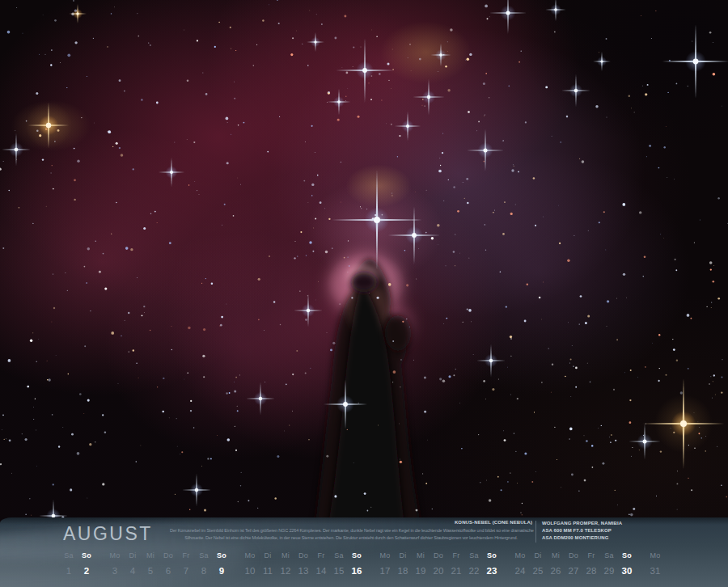  I want to click on date-number: 9, so click(222, 571).